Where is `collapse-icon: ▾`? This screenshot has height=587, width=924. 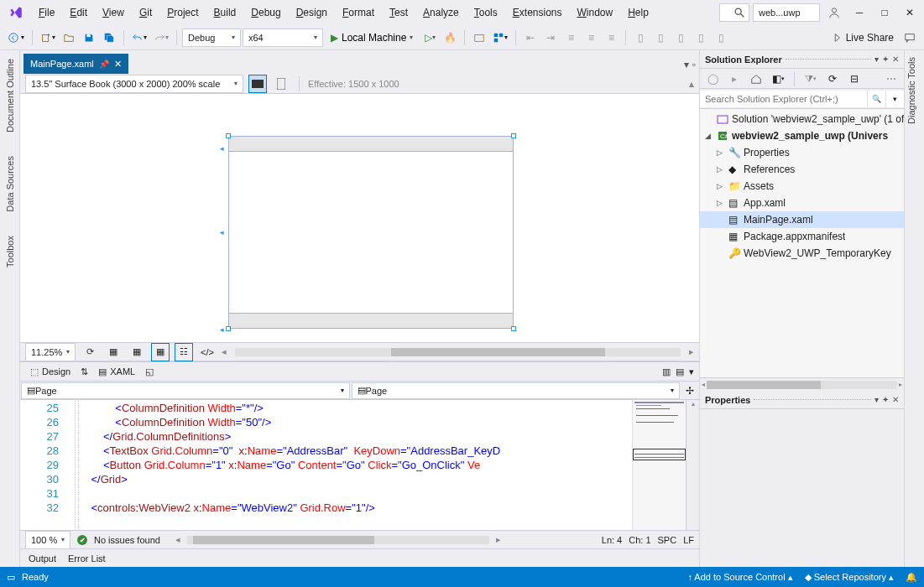
collapse-icon: ▾ is located at coordinates (692, 372).